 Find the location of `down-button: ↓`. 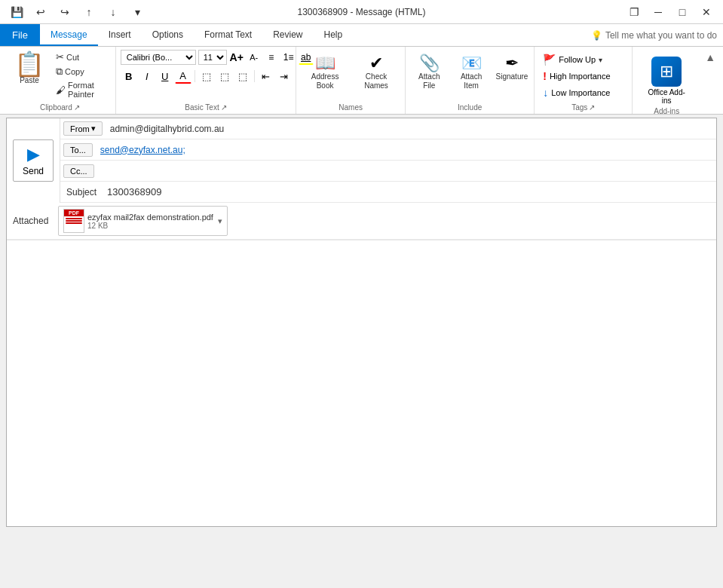

down-button: ↓ is located at coordinates (113, 12).